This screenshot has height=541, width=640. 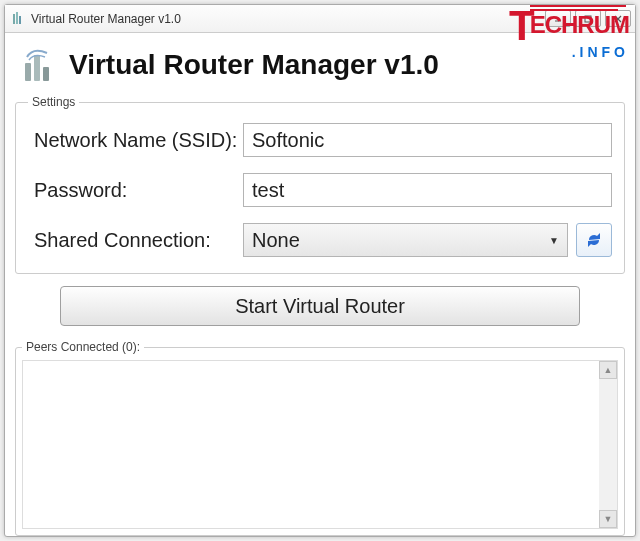 What do you see at coordinates (320, 19) in the screenshot?
I see `titlebar: Virtual Router Manager v1.0 T ECHRUM .IN…` at bounding box center [320, 19].